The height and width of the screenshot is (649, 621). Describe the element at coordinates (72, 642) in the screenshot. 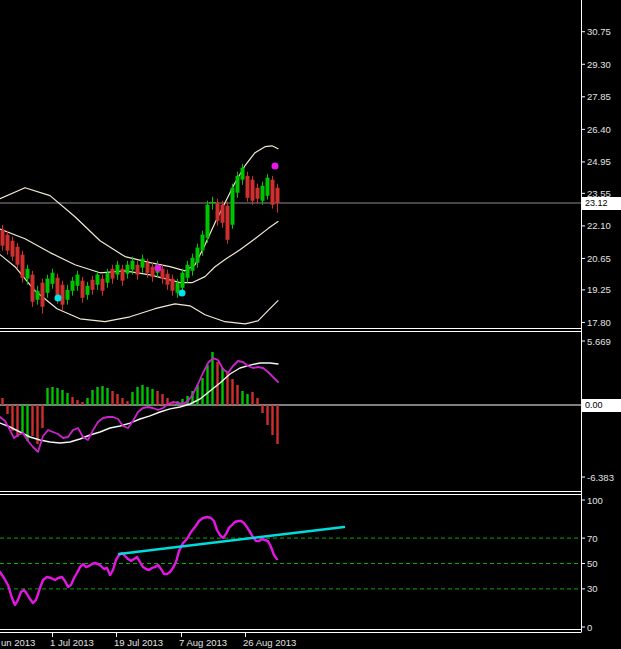

I see `date-axis-label: 1 Jul 2013` at that location.